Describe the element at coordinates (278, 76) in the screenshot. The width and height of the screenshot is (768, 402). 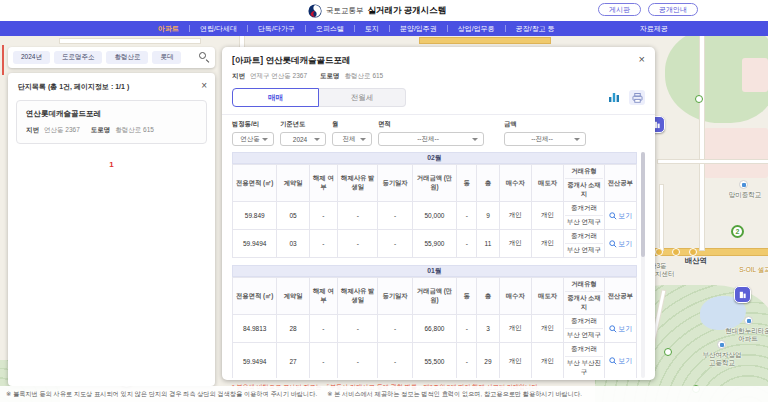
I see `jibun-value: 연제구 연산동 2367` at that location.